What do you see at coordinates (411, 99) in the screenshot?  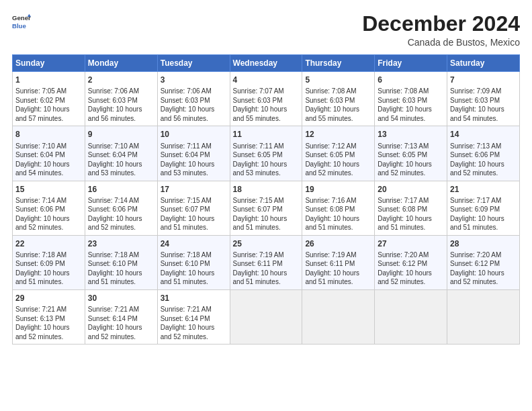 I see `day-cell-6: 6Sunrise: 7:08 AMSunset: 6:03 PMDaylight…` at bounding box center [411, 99].